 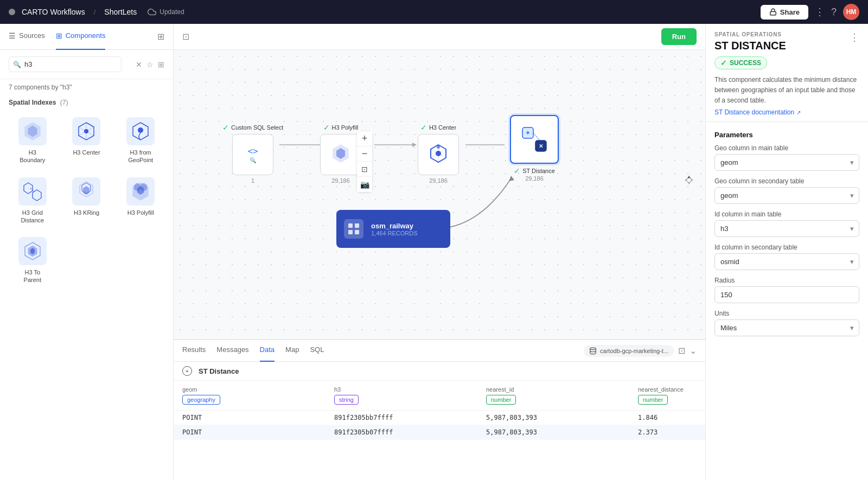 I want to click on param-label-units: Units, so click(x=787, y=313).